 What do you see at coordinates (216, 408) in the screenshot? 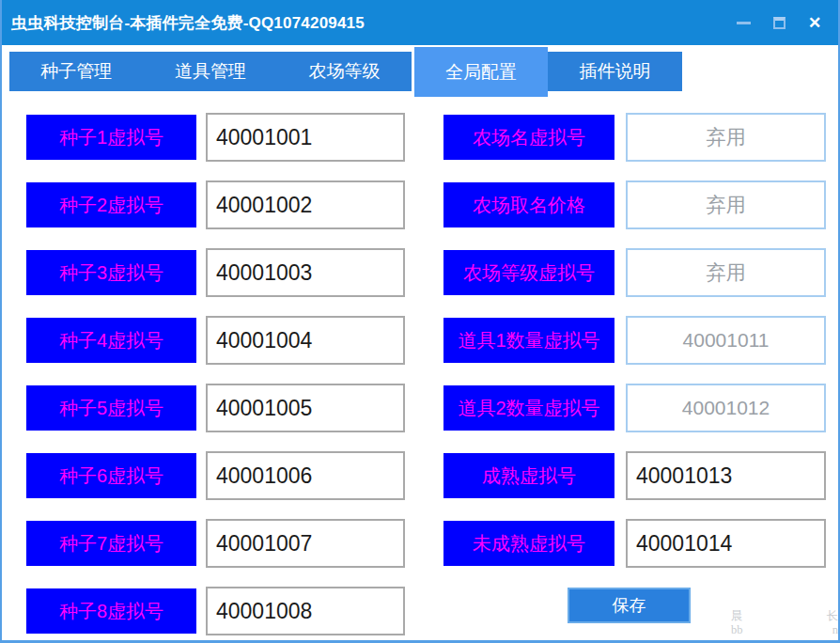
I see `form-row-seed5: 种子5虚拟号` at bounding box center [216, 408].